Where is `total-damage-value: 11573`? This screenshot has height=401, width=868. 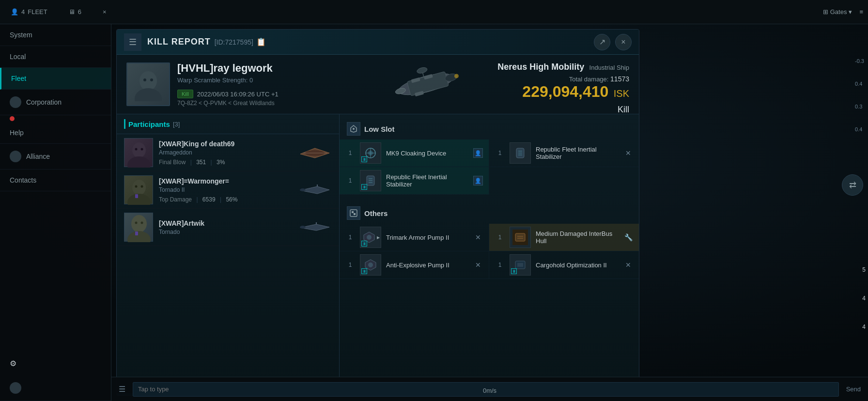 total-damage-value: 11573 is located at coordinates (620, 79).